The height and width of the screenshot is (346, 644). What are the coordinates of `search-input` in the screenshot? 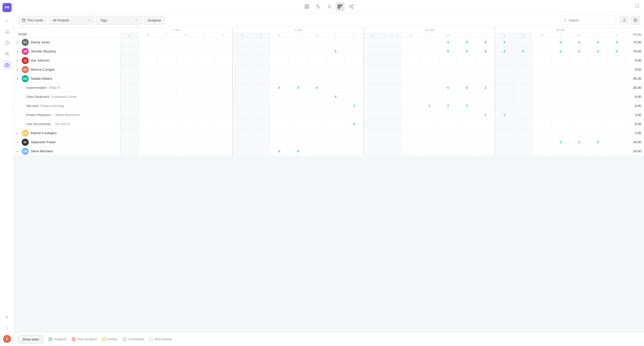 It's located at (589, 20).